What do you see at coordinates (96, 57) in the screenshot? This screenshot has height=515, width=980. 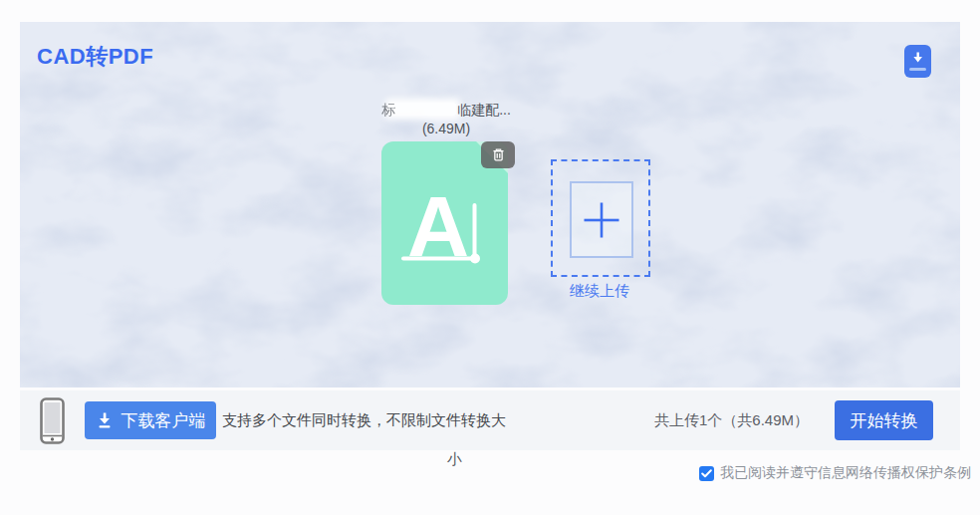 I see `page-title: CAD转PDF` at bounding box center [96, 57].